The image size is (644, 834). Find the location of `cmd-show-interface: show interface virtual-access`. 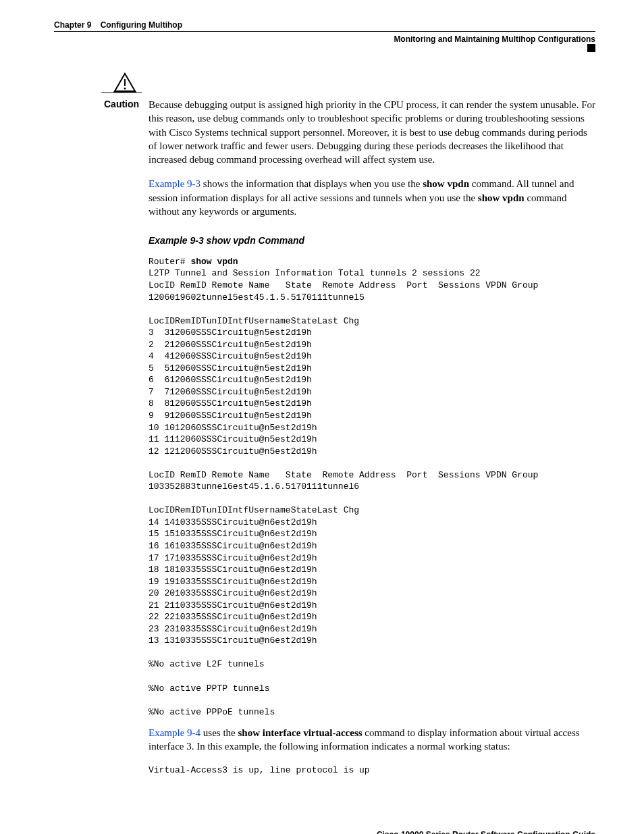

cmd-show-interface: show interface virtual-access is located at coordinates (300, 733).